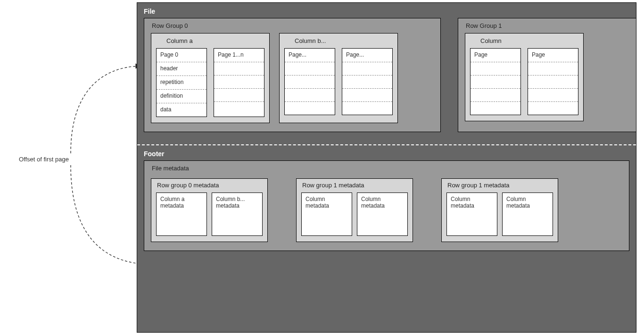  What do you see at coordinates (292, 78) in the screenshot?
I see `columns-row: Column a Page 0 header repetition defini…` at bounding box center [292, 78].